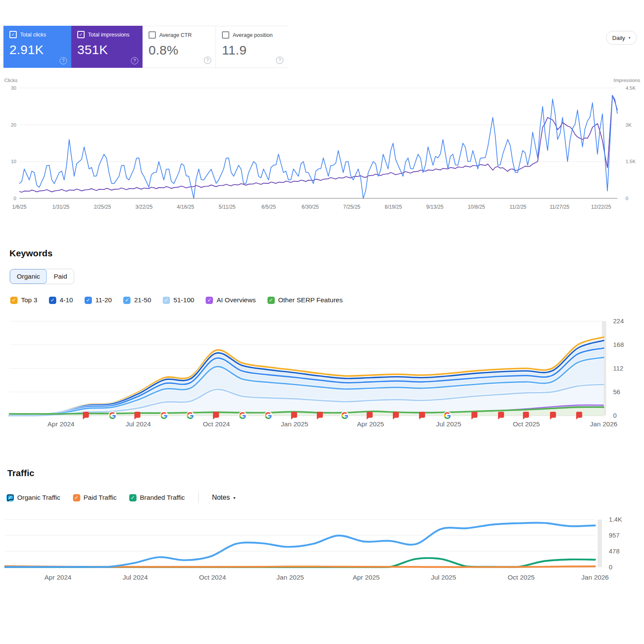  Describe the element at coordinates (518, 207) in the screenshot. I see `svg-text: 11/2/25` at that location.